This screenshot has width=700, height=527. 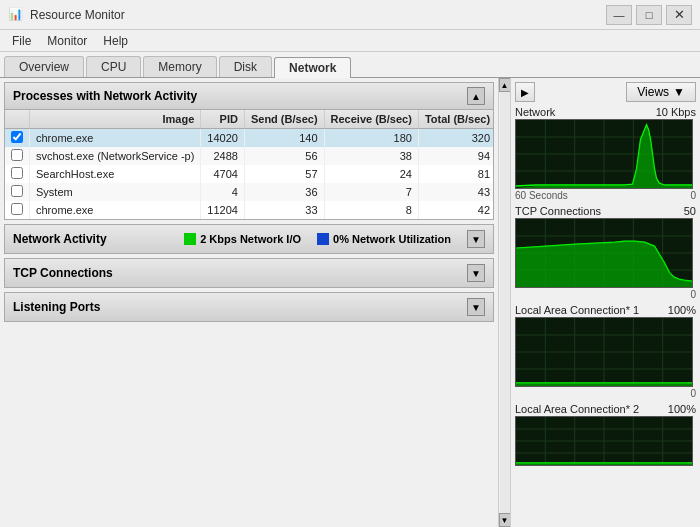 What do you see at coordinates (606, 252) in the screenshot?
I see `tcp-graph-section: TCP Connections 50` at bounding box center [606, 252].